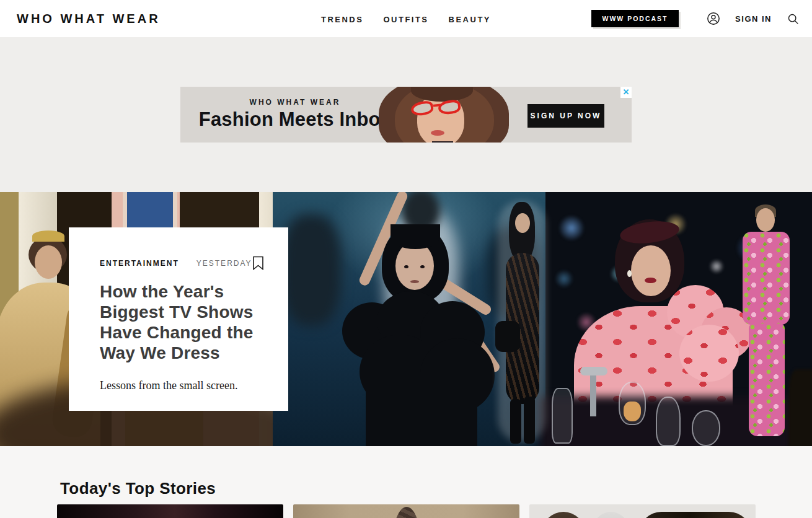 This screenshot has width=812, height=518. Describe the element at coordinates (443, 142) in the screenshot. I see `ad-model-choker` at that location.